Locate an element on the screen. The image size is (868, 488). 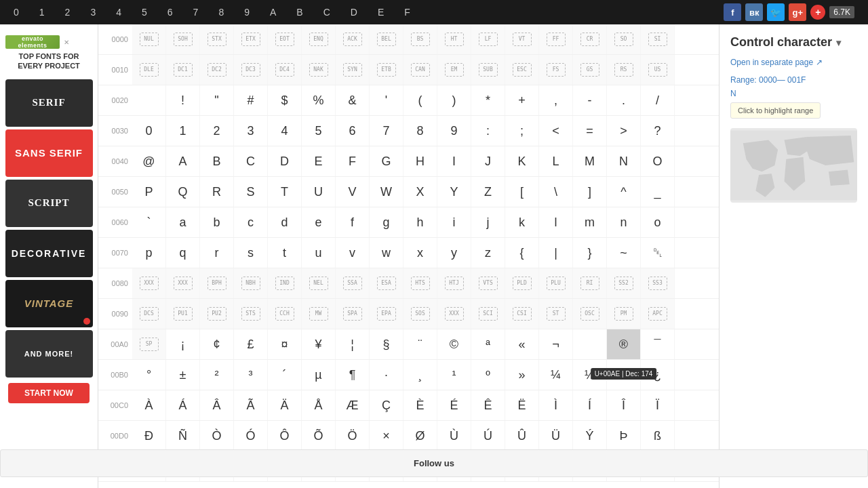
char-cell: È is located at coordinates (420, 405).